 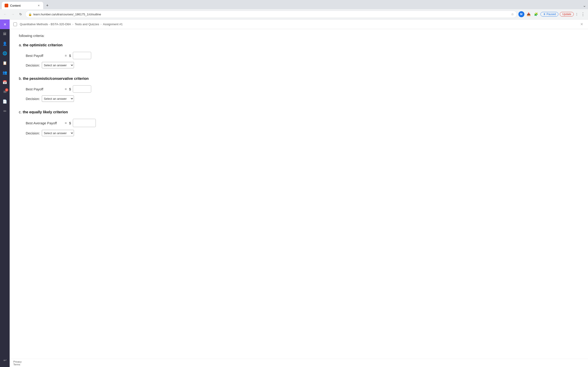 I want to click on breadcrumb-checkbox, so click(x=15, y=24).